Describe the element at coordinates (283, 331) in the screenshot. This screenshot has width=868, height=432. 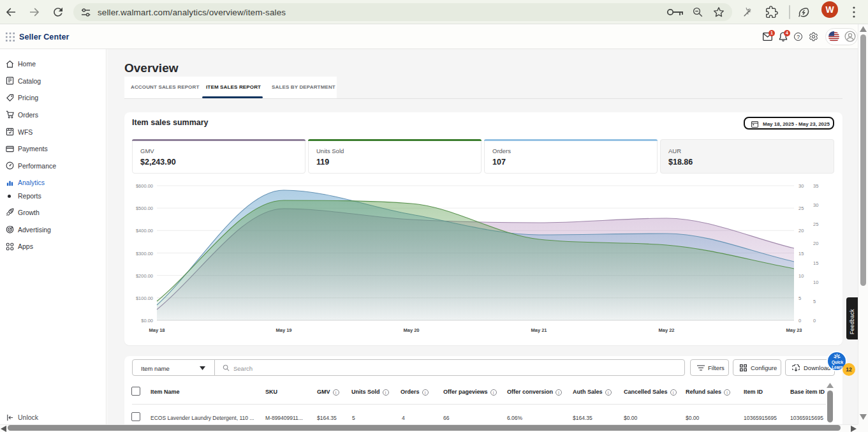
I see `svg-text: May 19` at that location.